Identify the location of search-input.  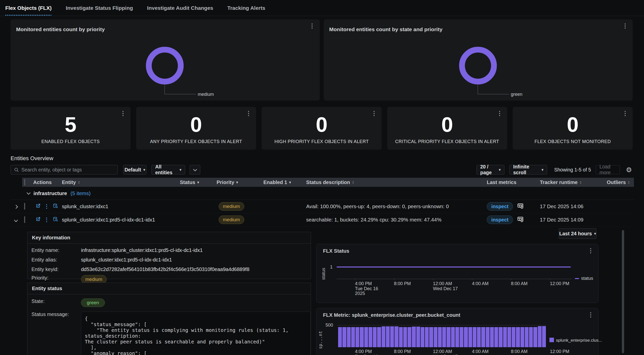
(68, 170).